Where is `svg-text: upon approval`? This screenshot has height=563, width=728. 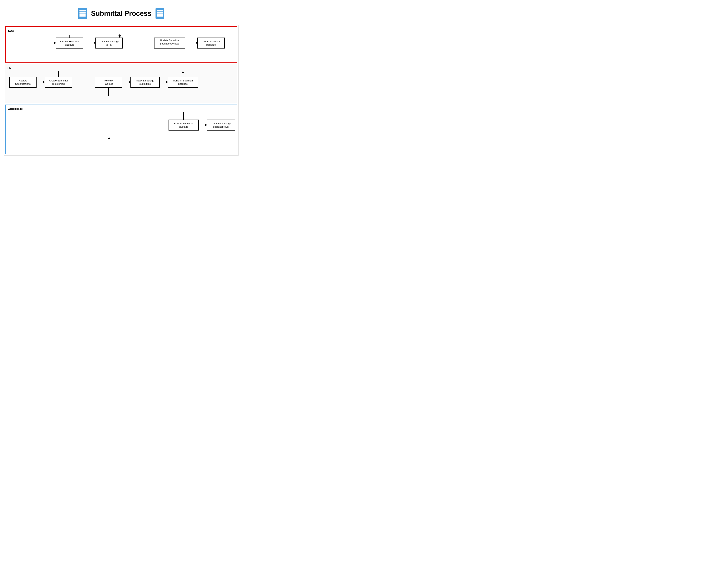 svg-text: upon approval is located at coordinates (221, 127).